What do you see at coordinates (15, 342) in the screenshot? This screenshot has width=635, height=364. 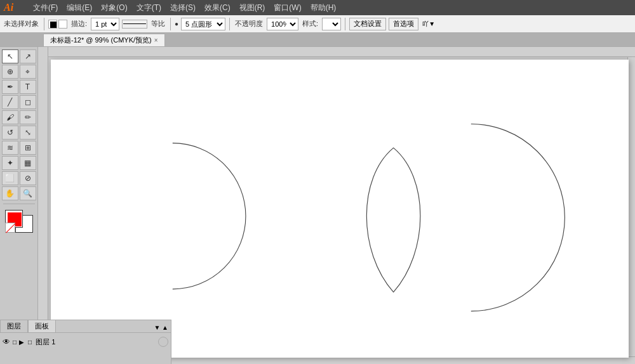 I see `layer-lock-icon: □` at bounding box center [15, 342].